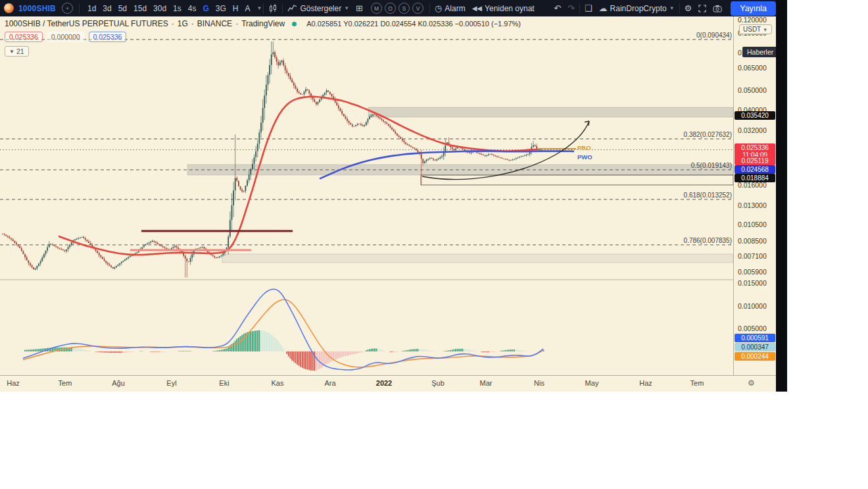 The height and width of the screenshot is (489, 868). I want to click on timeframe-H: H, so click(235, 9).